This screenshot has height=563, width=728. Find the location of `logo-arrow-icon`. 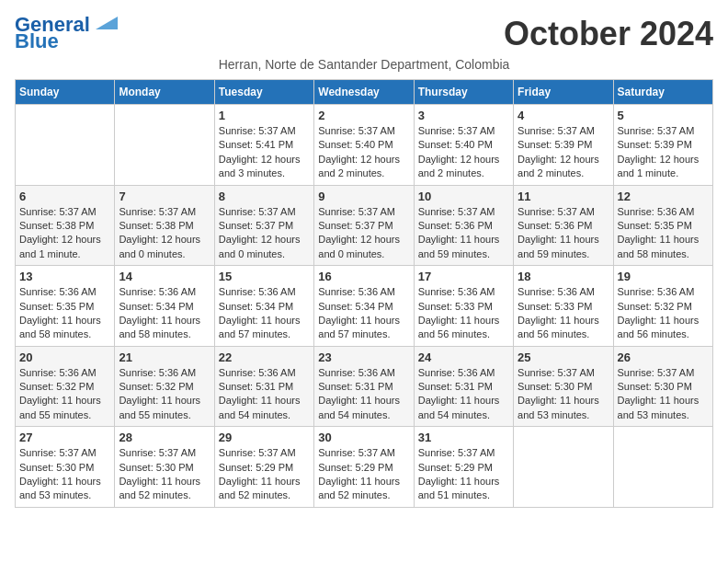

logo-arrow-icon is located at coordinates (105, 23).